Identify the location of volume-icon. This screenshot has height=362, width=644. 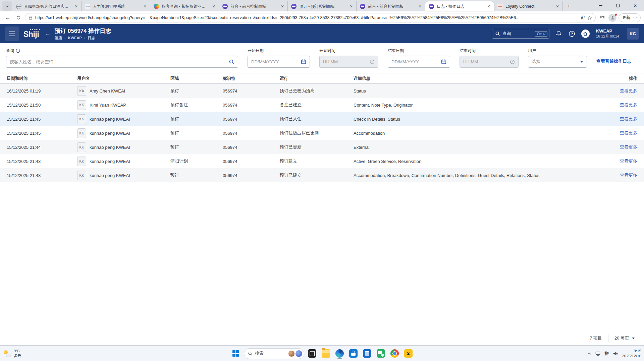
(615, 354).